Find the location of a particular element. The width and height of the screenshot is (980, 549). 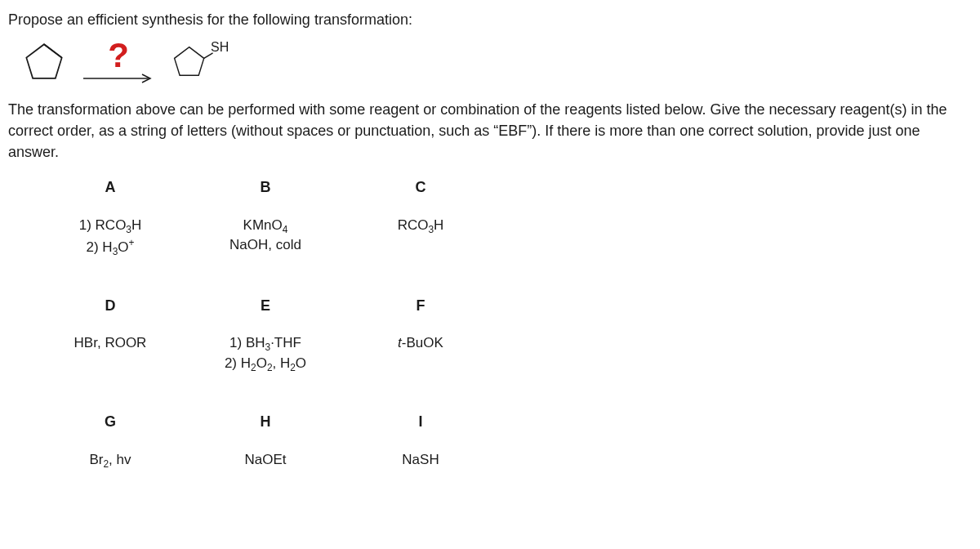

reagent-formula: HBr, ROOR is located at coordinates (111, 343).